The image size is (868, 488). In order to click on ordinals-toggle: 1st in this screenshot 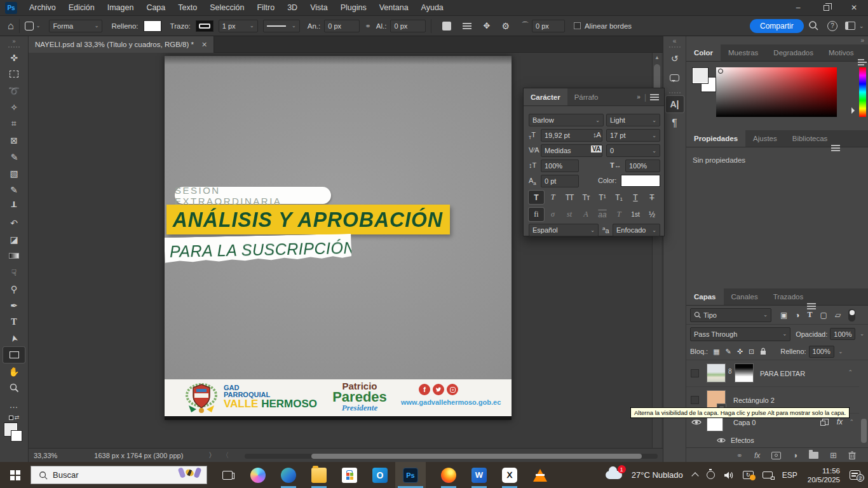, I will do `click(635, 215)`.